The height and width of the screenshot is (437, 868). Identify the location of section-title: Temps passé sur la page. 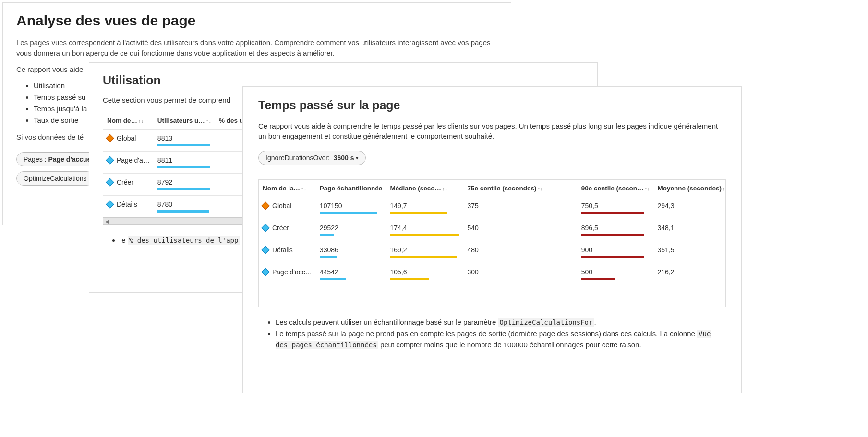
(492, 106).